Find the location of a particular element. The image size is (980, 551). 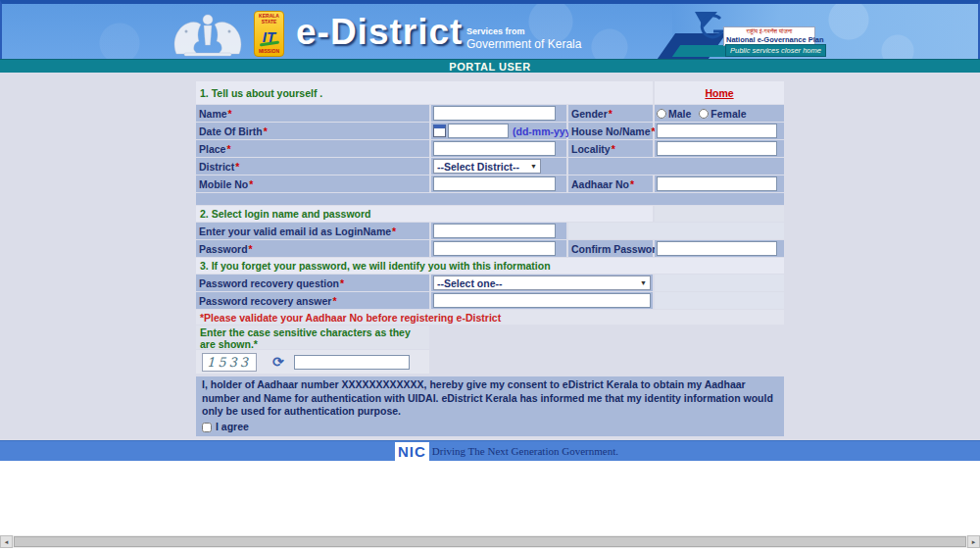

district-label: District* is located at coordinates (313, 167).